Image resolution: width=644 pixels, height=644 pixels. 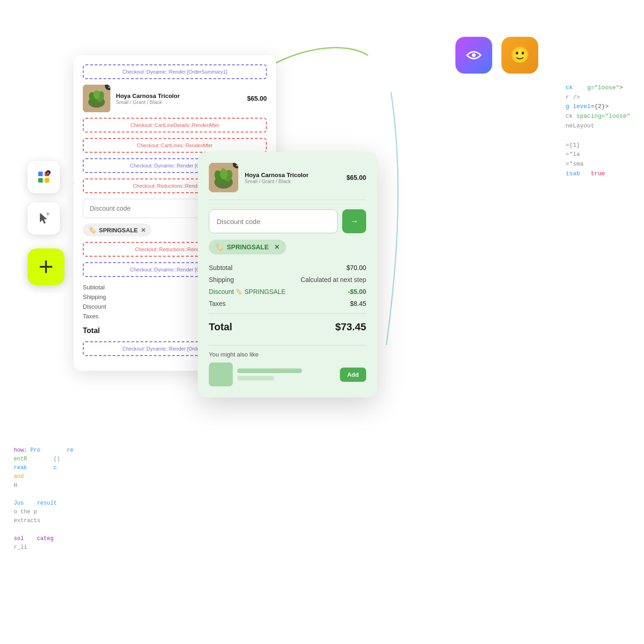 What do you see at coordinates (358, 304) in the screenshot?
I see `taxes-value: $8.45` at bounding box center [358, 304].